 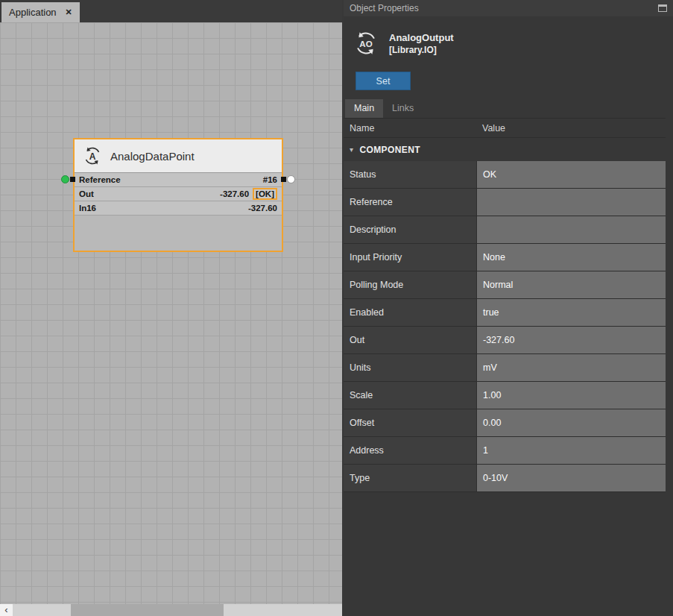 What do you see at coordinates (40, 12) in the screenshot?
I see `tab-application: Application ✕` at bounding box center [40, 12].